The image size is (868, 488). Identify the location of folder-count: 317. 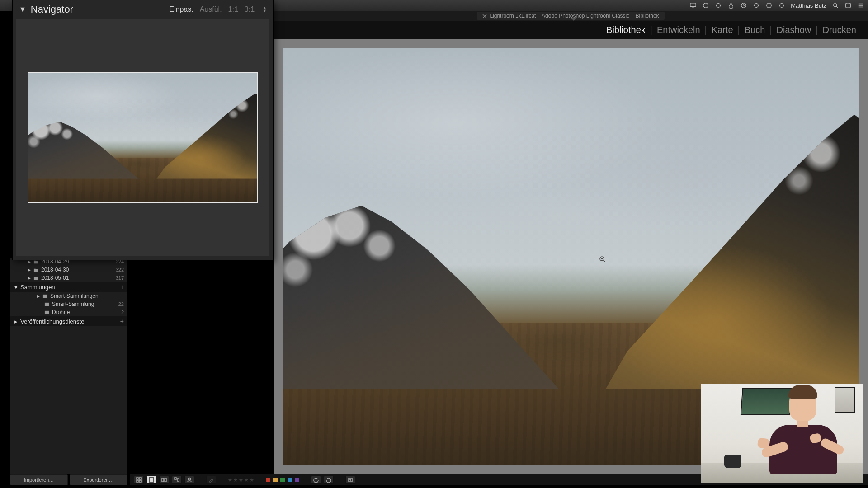
(120, 278).